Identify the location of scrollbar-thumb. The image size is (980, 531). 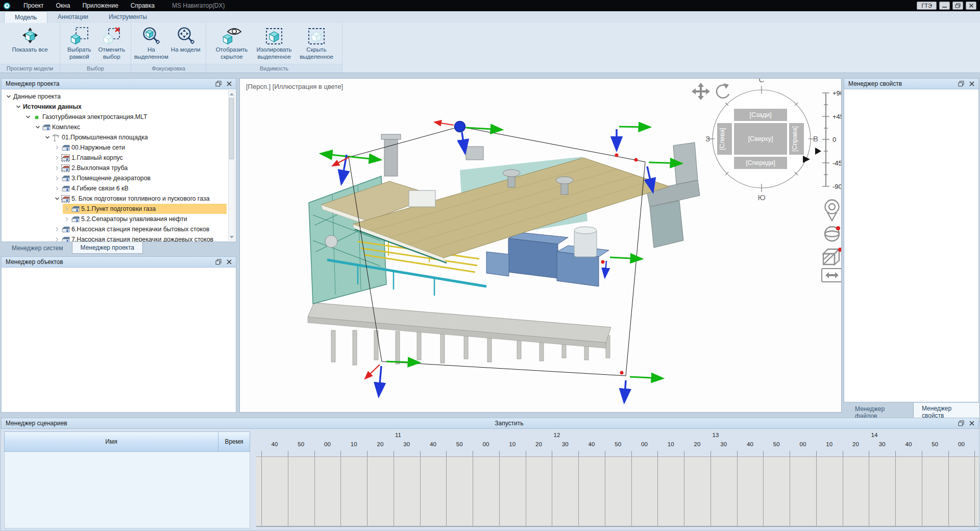
(232, 129).